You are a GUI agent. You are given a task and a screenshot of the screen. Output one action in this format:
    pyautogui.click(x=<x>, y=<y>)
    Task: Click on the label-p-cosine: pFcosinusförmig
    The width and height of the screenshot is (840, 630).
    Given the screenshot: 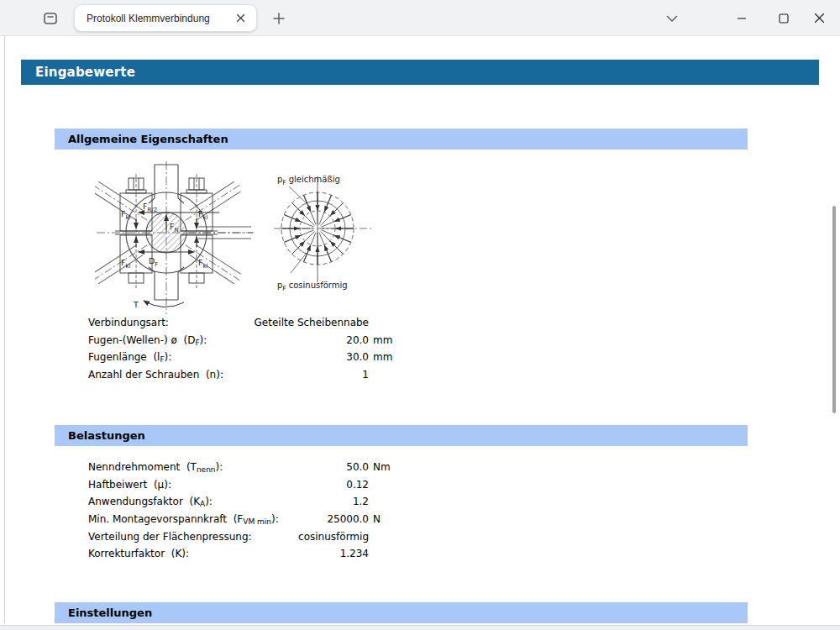 What is the action you would take?
    pyautogui.click(x=312, y=286)
    